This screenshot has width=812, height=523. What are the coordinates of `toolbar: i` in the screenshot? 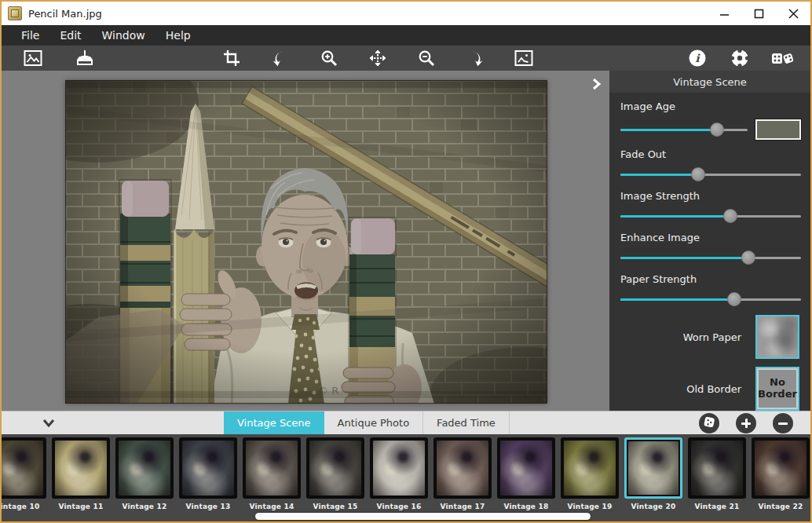 It's located at (406, 58).